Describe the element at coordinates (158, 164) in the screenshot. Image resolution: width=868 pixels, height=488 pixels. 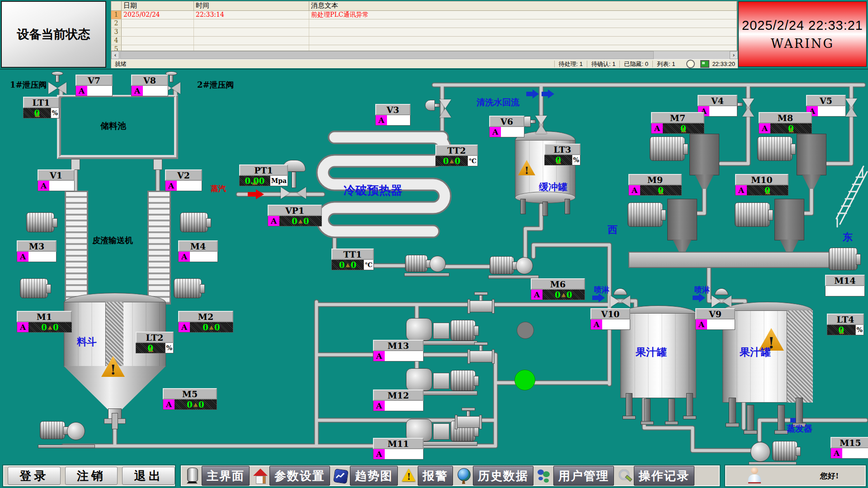
I see `valve-v2-body` at that location.